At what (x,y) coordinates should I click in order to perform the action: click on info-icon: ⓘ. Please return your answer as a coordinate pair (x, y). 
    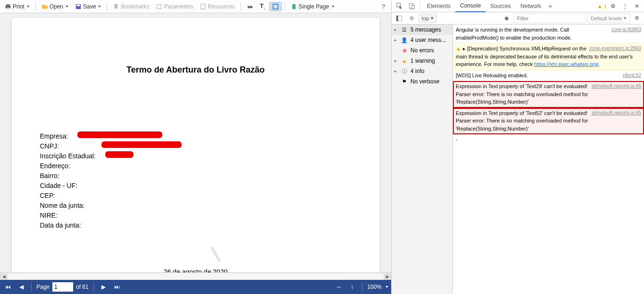
    Looking at the image, I should click on (404, 71).